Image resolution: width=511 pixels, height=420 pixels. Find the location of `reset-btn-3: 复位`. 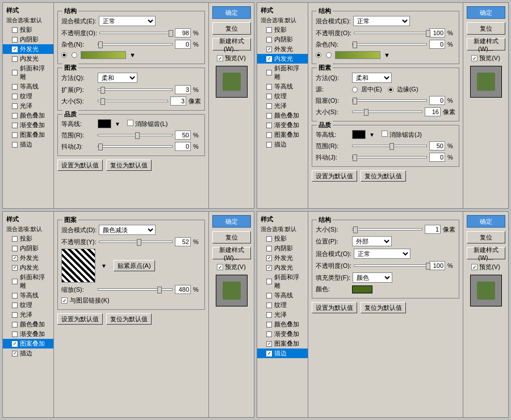

reset-btn-3: 复位 is located at coordinates (232, 237).